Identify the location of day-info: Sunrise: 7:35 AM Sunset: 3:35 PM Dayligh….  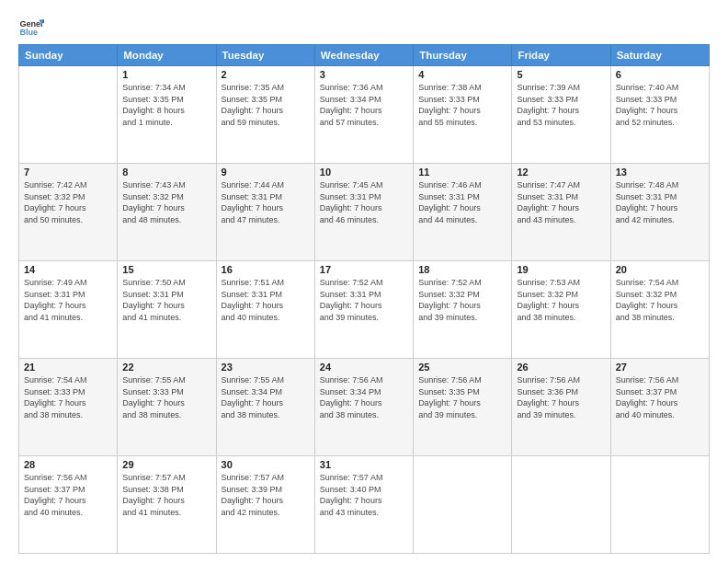
(266, 105).